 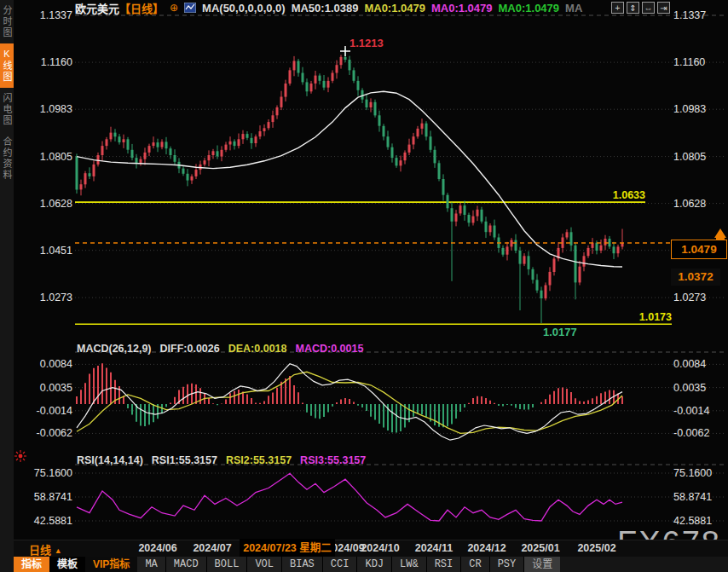 I want to click on symbol-name: 欧元美元【日线】, so click(x=119, y=9).